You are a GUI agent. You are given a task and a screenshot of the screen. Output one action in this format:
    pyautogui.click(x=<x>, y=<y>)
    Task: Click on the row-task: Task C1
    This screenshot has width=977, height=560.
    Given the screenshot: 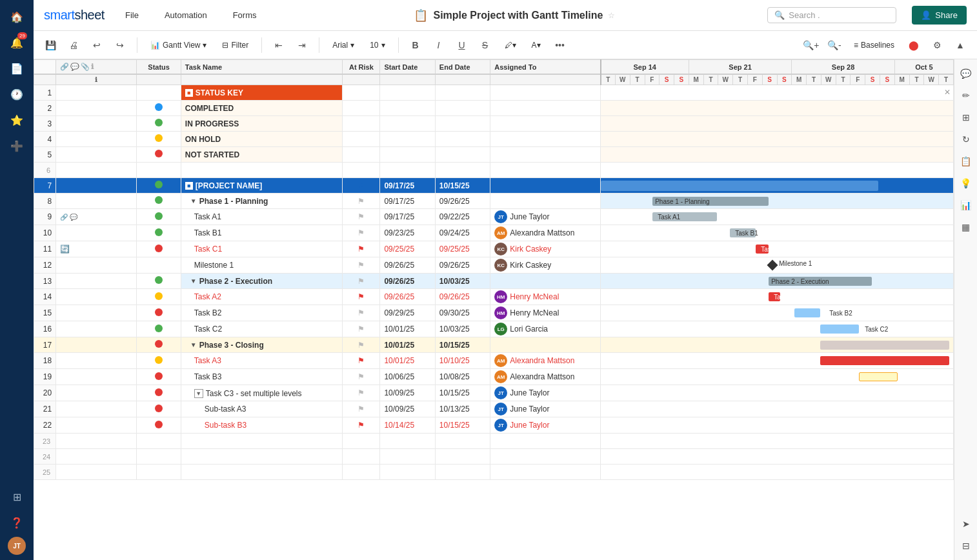 What is the action you would take?
    pyautogui.click(x=262, y=249)
    